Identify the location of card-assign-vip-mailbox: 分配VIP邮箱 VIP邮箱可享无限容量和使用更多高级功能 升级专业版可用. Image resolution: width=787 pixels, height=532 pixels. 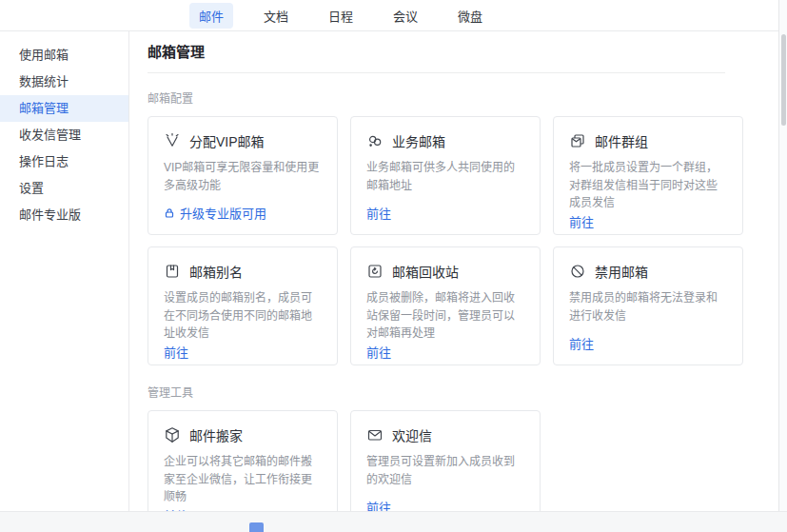
(243, 175).